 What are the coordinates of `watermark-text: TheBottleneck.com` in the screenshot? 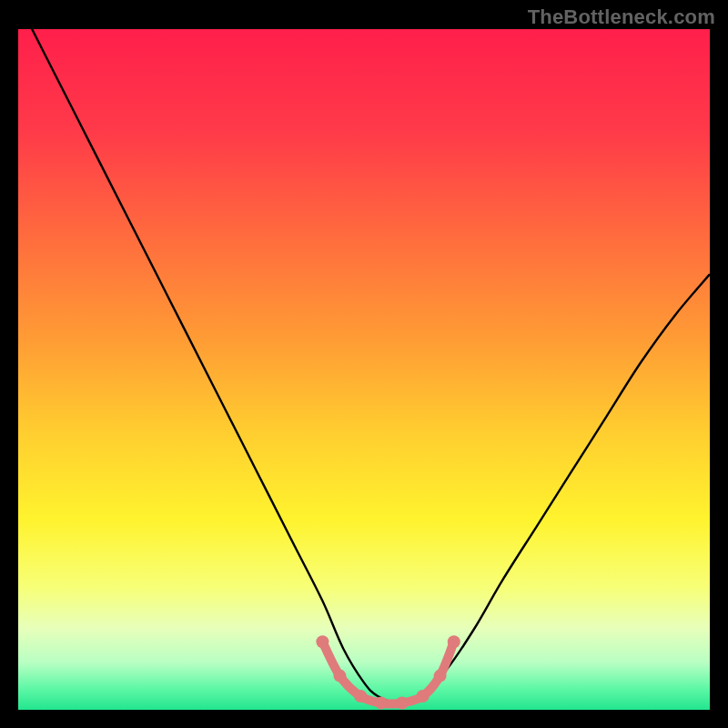 It's located at (622, 17).